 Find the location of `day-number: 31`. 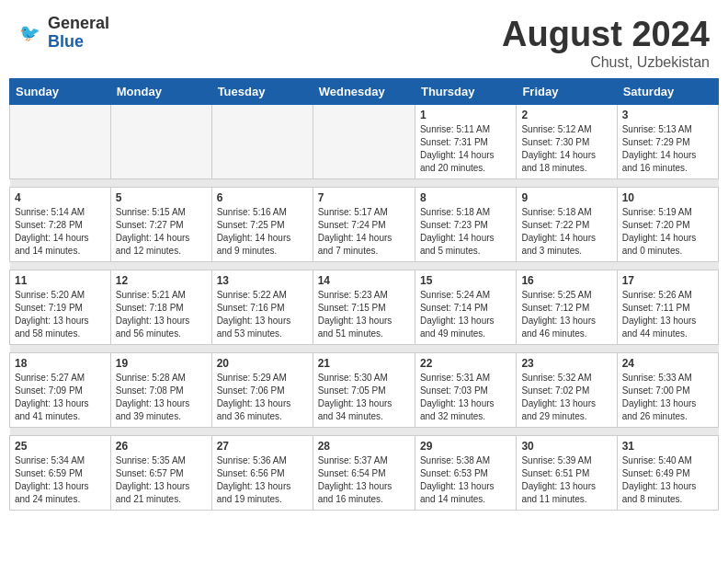

day-number: 31 is located at coordinates (667, 446).